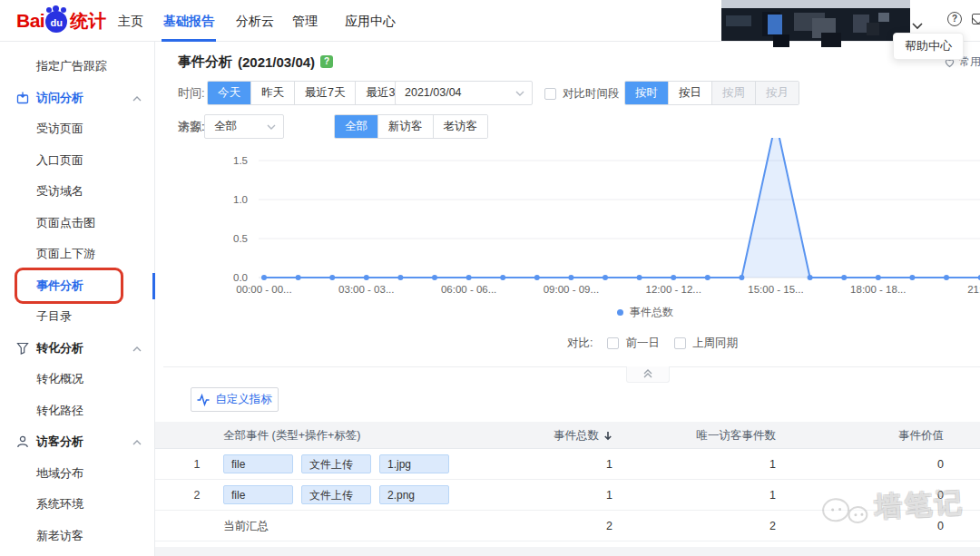 The image size is (980, 556). Describe the element at coordinates (276, 62) in the screenshot. I see `page-title-date: (2021/03/04)` at that location.